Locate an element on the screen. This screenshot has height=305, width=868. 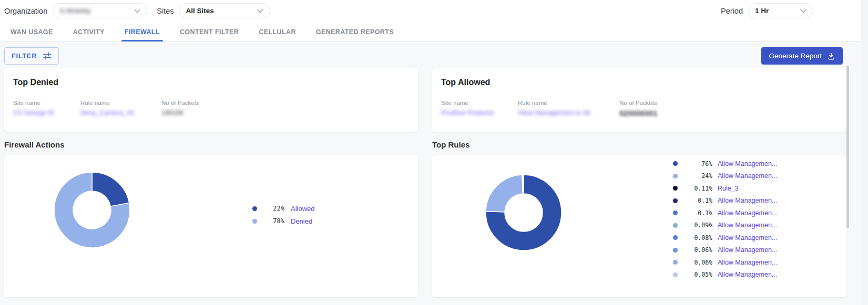
tab-firewall: FIREWALL is located at coordinates (142, 35).